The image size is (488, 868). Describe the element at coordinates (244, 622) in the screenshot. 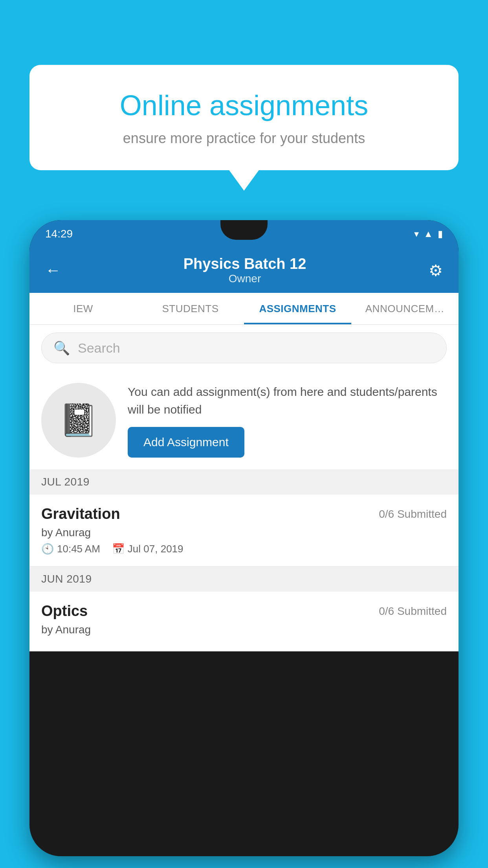

I see `assignment-item-optics: Optics 0/6 Submitted by Anurag` at that location.